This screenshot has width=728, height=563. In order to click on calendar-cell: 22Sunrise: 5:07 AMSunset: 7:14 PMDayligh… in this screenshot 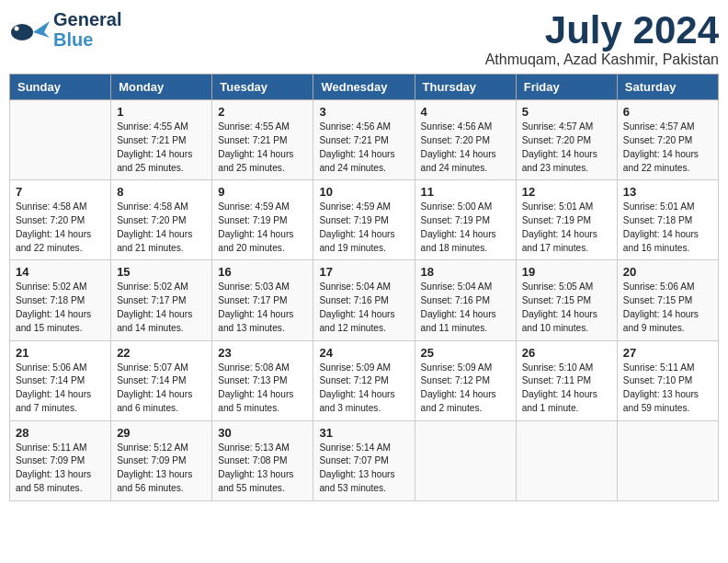, I will do `click(162, 381)`.